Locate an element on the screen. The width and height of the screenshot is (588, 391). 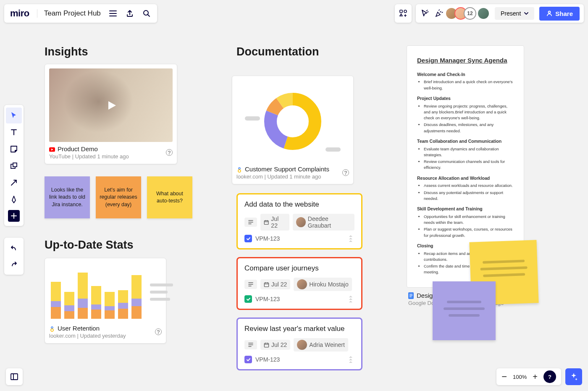
section-title-stats: Up-to-Date Stats is located at coordinates (89, 245).